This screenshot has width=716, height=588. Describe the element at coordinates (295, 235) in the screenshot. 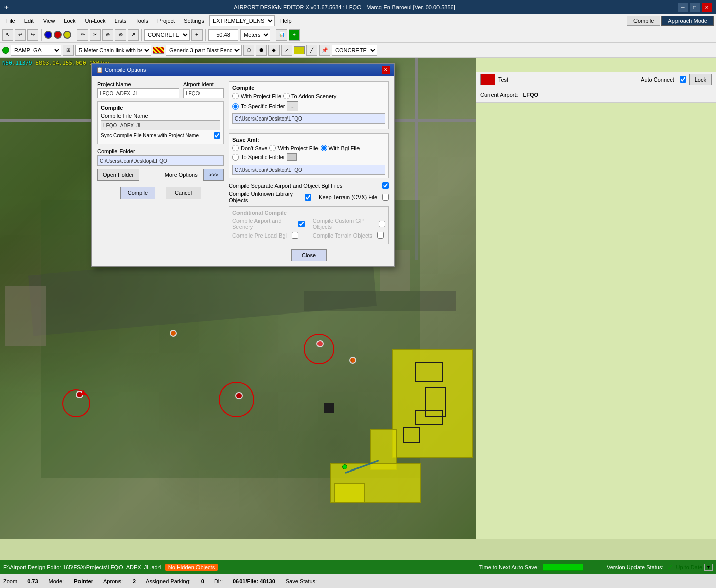

I see `compile-preload-checkbox` at that location.